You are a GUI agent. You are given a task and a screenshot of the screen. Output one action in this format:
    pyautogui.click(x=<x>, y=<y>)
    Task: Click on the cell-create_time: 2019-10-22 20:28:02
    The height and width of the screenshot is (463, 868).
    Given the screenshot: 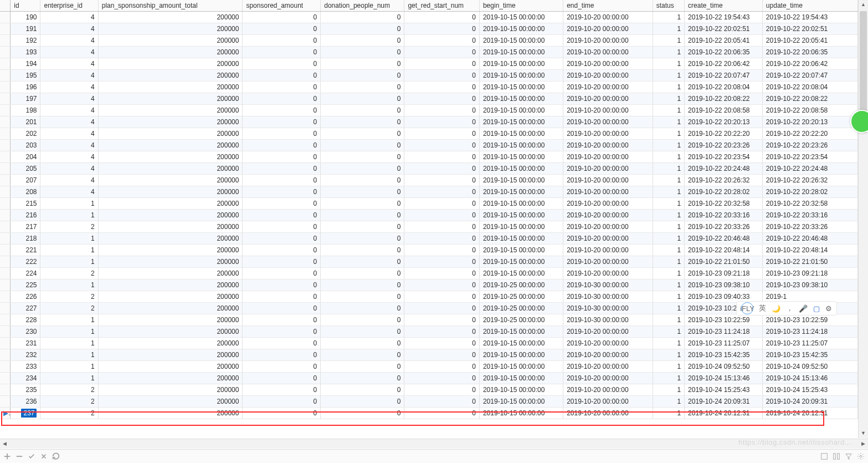 What is the action you would take?
    pyautogui.click(x=723, y=192)
    